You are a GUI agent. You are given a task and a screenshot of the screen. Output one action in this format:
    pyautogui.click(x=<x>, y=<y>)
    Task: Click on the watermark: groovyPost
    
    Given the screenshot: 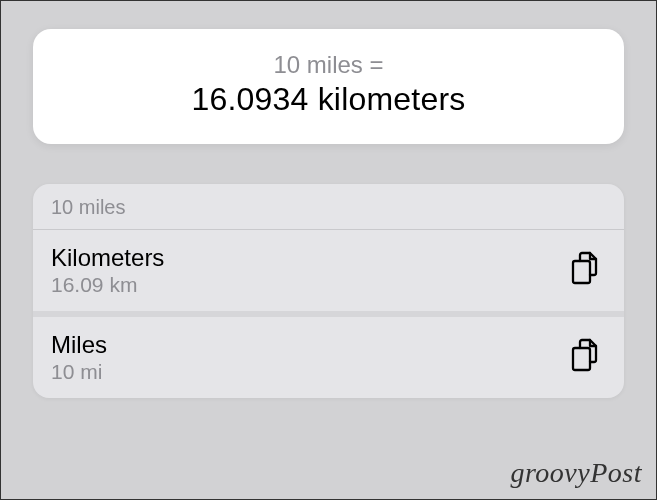 What is the action you would take?
    pyautogui.click(x=577, y=473)
    